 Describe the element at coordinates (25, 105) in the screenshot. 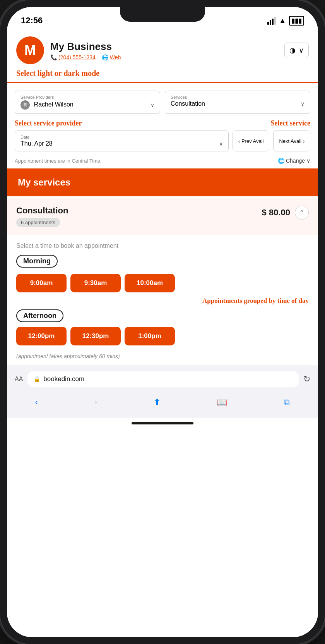

I see `provider-badge: R` at that location.